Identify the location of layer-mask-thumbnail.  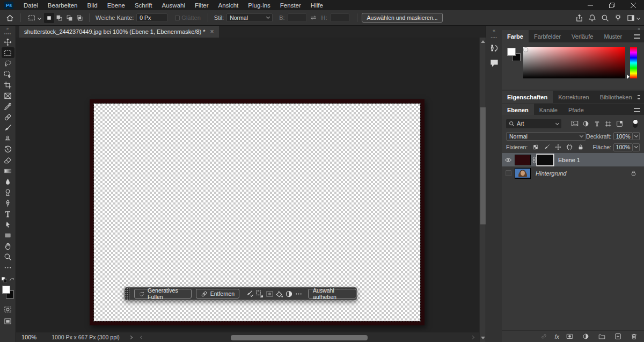
(545, 160).